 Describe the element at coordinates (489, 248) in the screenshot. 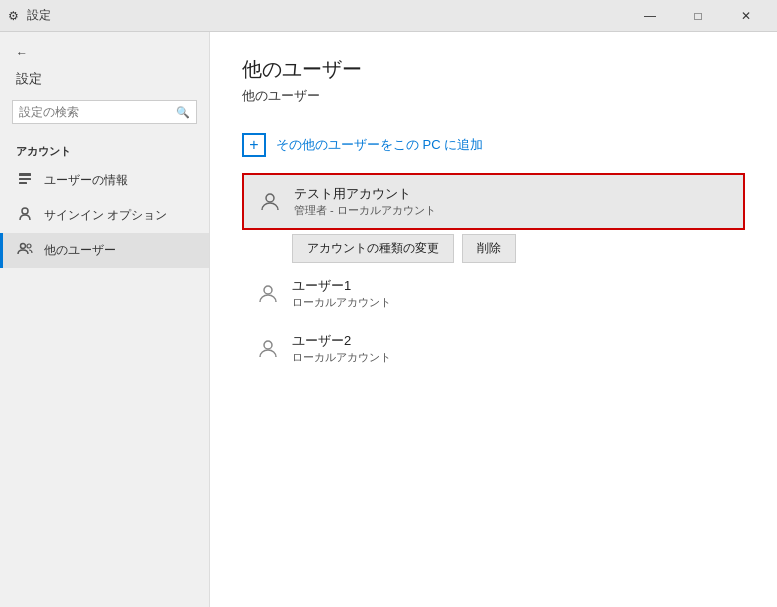

I see `delete-button: 削除` at that location.